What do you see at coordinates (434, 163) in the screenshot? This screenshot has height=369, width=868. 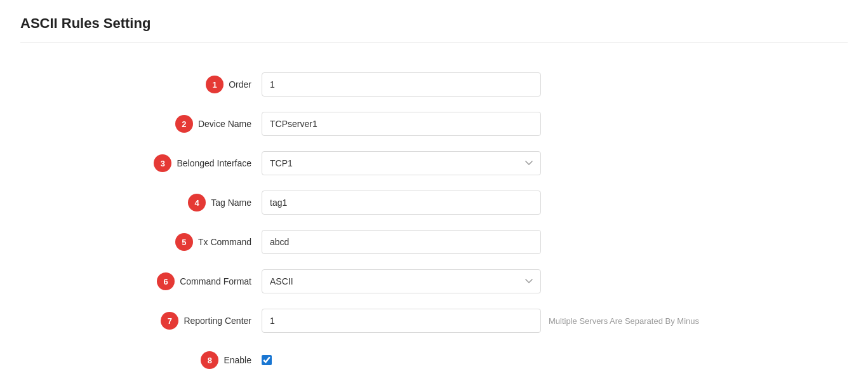 I see `form-row-belonged-interface: 3 Belonged Interface TCP1 TCP2 UDP1` at bounding box center [434, 163].